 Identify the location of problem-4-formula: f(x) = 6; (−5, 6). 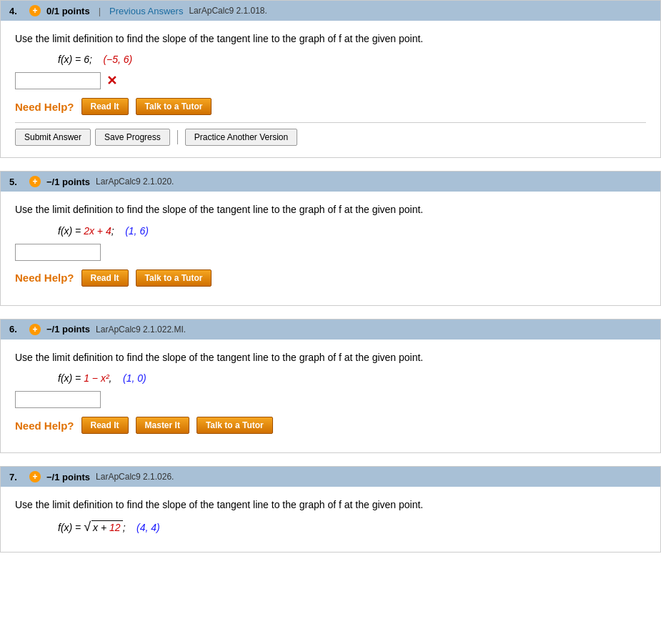
(352, 59).